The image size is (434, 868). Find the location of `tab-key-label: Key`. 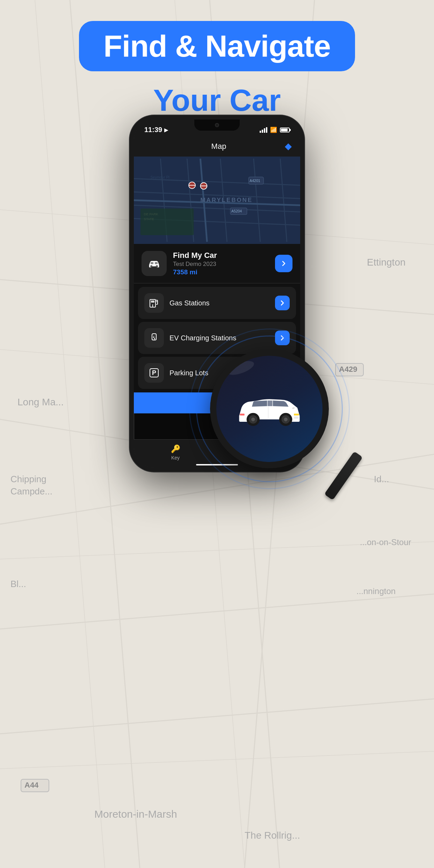

tab-key-label: Key is located at coordinates (175, 458).